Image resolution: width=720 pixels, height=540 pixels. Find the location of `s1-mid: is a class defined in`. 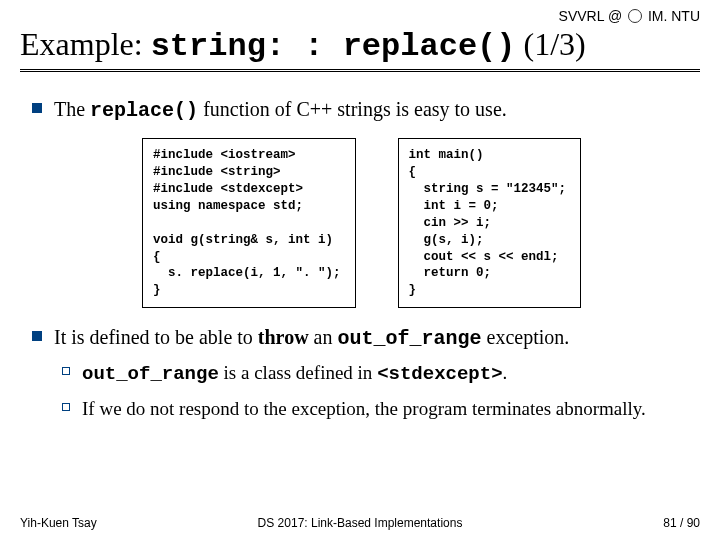

s1-mid: is a class defined in is located at coordinates (298, 372).